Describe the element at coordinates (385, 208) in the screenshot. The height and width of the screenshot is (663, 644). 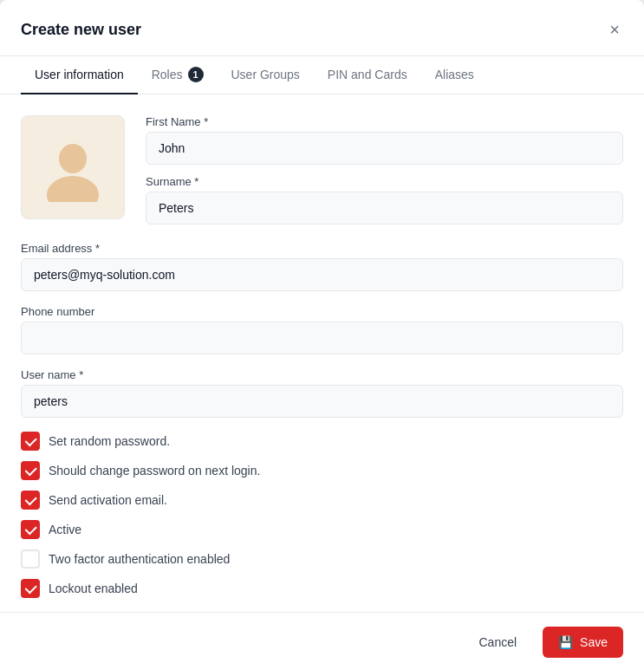
I see `surname-input` at that location.